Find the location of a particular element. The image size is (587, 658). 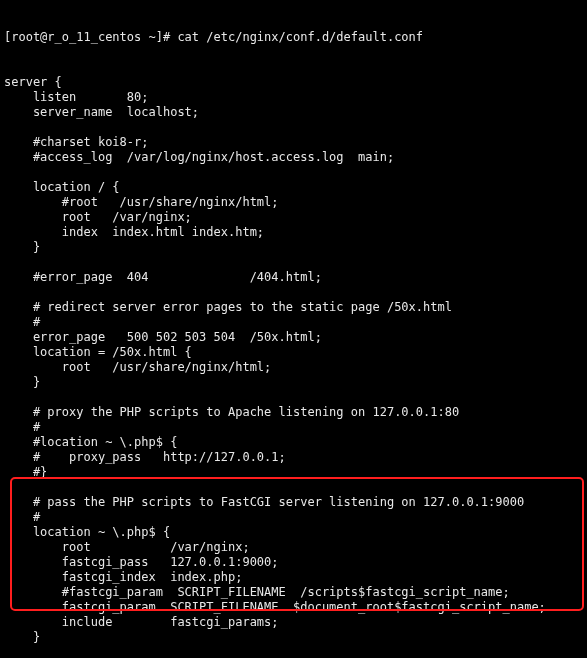

config-line: location = /50x.html { is located at coordinates (294, 352).